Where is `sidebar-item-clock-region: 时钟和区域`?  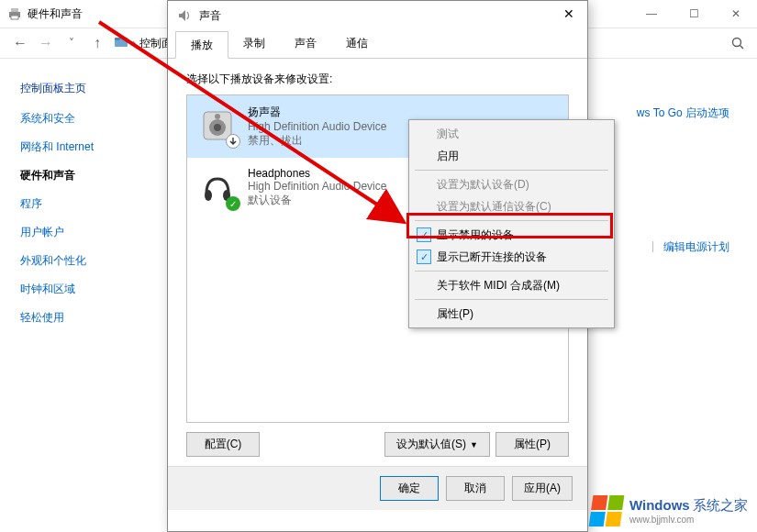
sidebar-item-clock-region: 时钟和区域 is located at coordinates (88, 290).